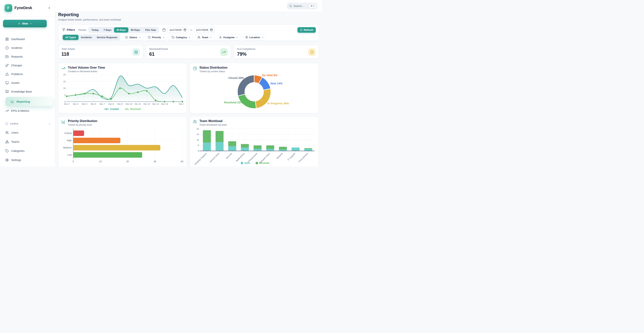 Image resolution: width=644 pixels, height=333 pixels. What do you see at coordinates (188, 6) in the screenshot?
I see `topbar: Search... ⌘ K` at bounding box center [188, 6].